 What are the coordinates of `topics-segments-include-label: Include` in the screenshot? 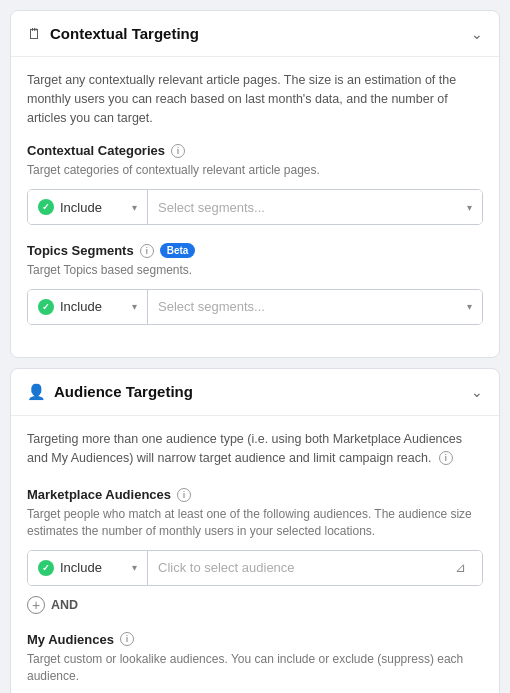 It's located at (93, 306).